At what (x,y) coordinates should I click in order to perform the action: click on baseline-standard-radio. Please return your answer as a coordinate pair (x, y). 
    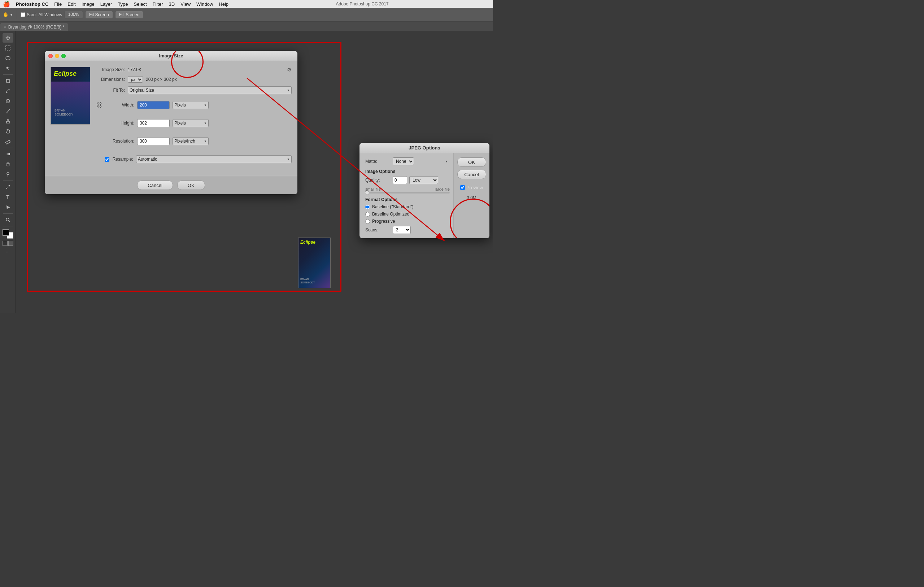
    Looking at the image, I should click on (368, 207).